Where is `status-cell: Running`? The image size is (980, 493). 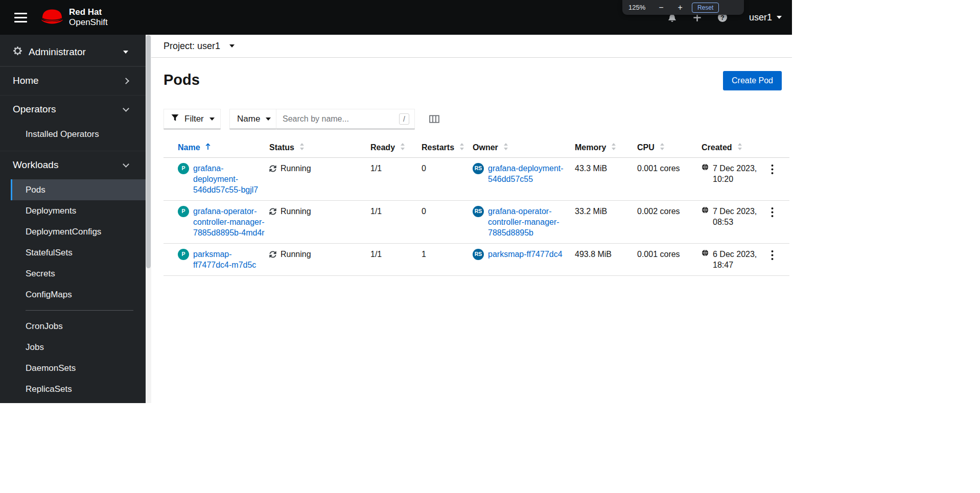
status-cell: Running is located at coordinates (320, 260).